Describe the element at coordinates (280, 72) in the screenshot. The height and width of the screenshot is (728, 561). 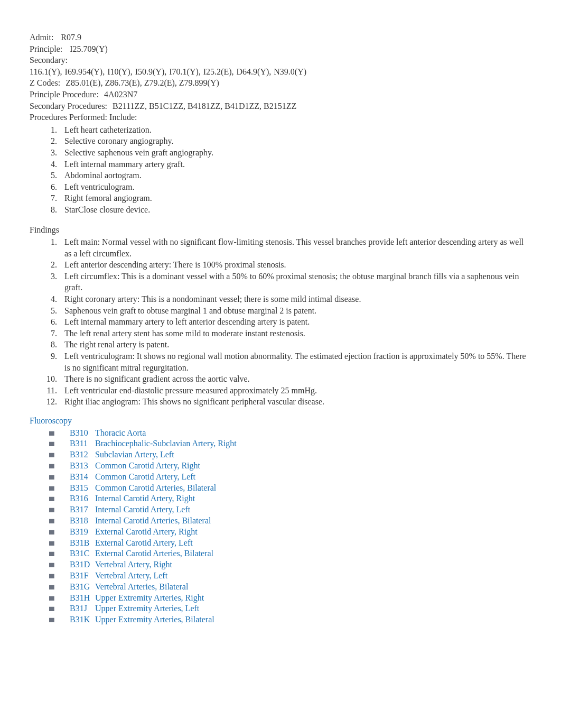
I see `secondary-codes: 116.1(Y), I69.954(Y), I10(Y), I50.9(Y), …` at that location.